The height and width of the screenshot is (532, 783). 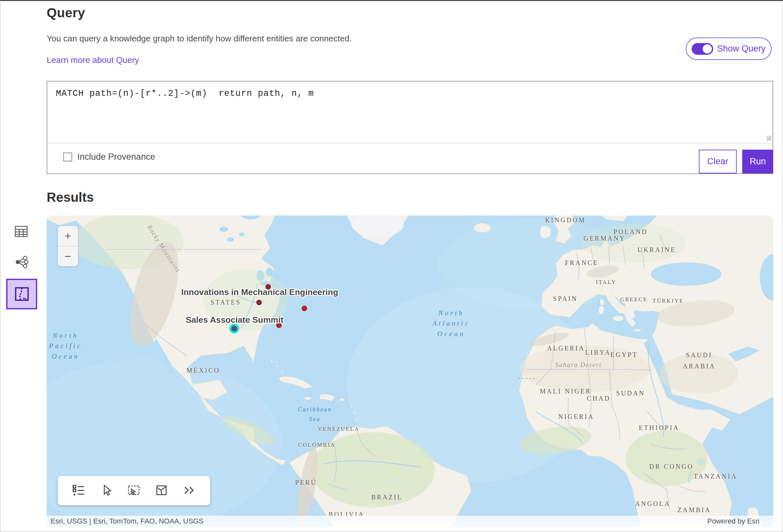 I want to click on map-label-chad: CHAD, so click(x=599, y=399).